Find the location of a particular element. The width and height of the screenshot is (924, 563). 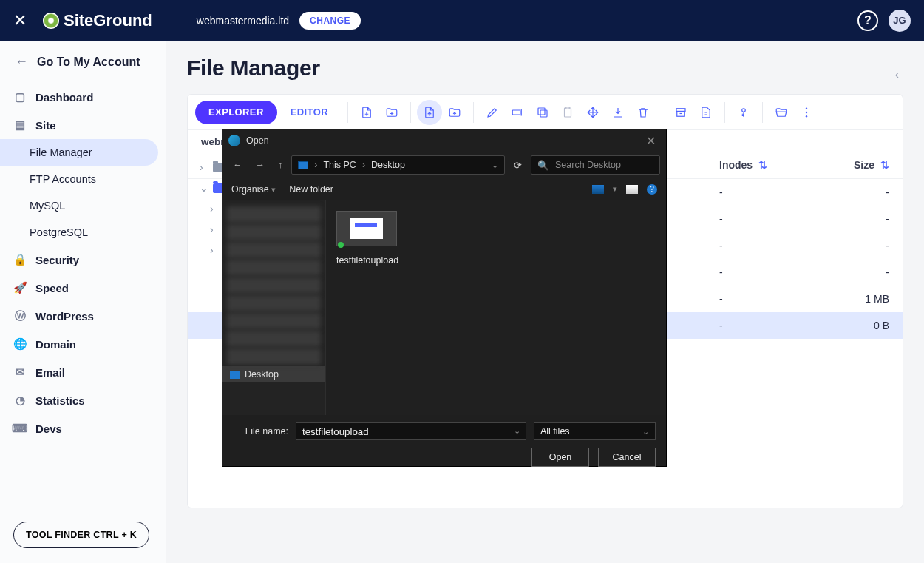

address-bar: › This PC › Desktop ⌄ is located at coordinates (398, 165).